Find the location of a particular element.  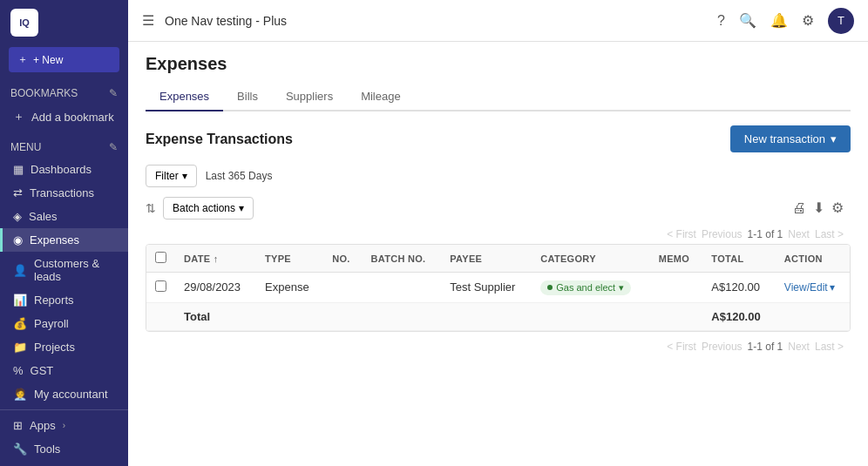

pagination-bottom: < First Previous 1-1 of 1 Next Last > is located at coordinates (498, 347).